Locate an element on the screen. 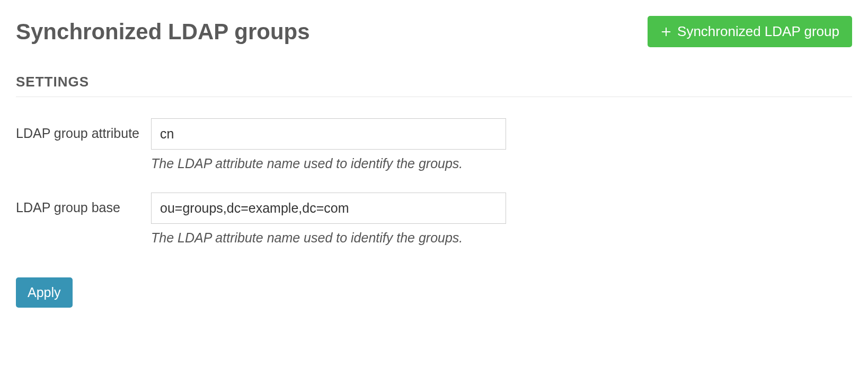 The width and height of the screenshot is (868, 366). add-synchronized-ldap-group-button: Synchronized LDAP group is located at coordinates (750, 32).